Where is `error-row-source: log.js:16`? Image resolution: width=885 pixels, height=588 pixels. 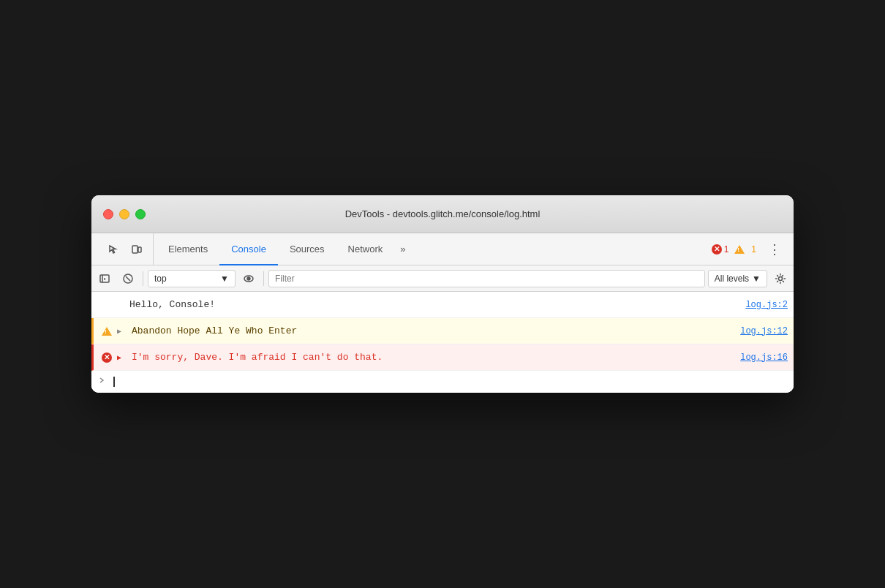 error-row-source: log.js:16 is located at coordinates (764, 358).